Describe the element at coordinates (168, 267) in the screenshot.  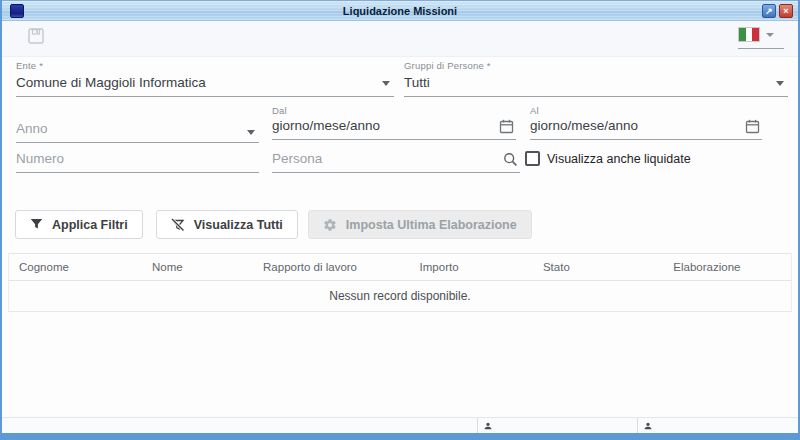
I see `column-header-nome: Nome` at that location.